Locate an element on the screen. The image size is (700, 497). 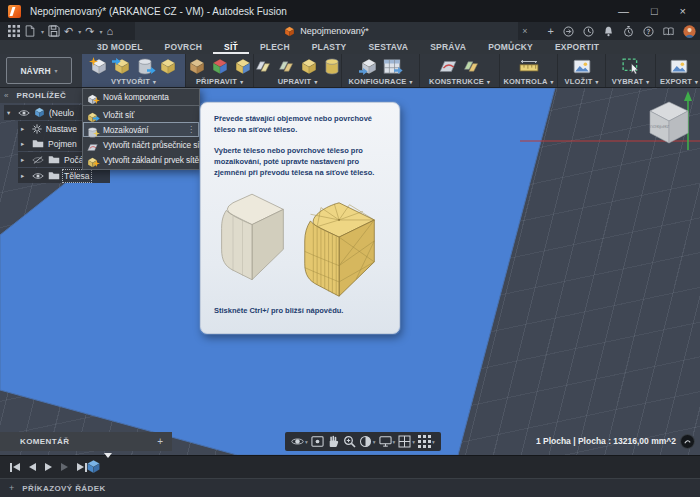
assistant-icon is located at coordinates (688, 442).